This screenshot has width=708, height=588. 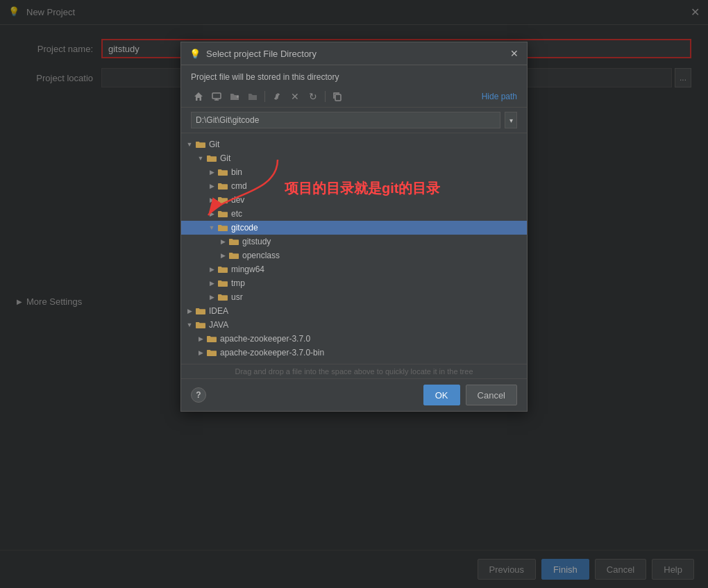 What do you see at coordinates (354, 214) in the screenshot?
I see `tree-item-etc: ▶ etc` at bounding box center [354, 214].